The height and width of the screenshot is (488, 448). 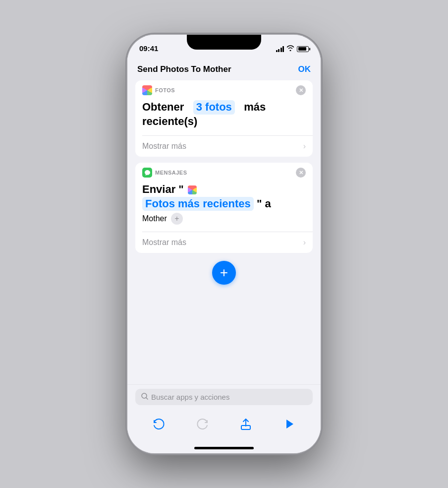 I want to click on recipient-token: Mother, so click(x=155, y=219).